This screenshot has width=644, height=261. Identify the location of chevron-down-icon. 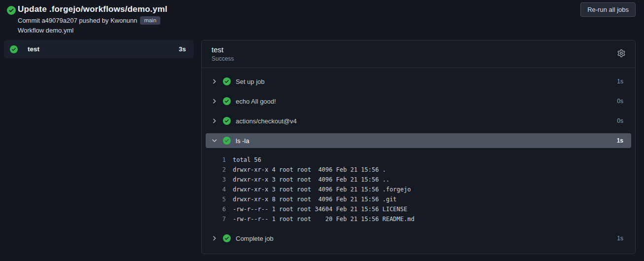
(215, 141).